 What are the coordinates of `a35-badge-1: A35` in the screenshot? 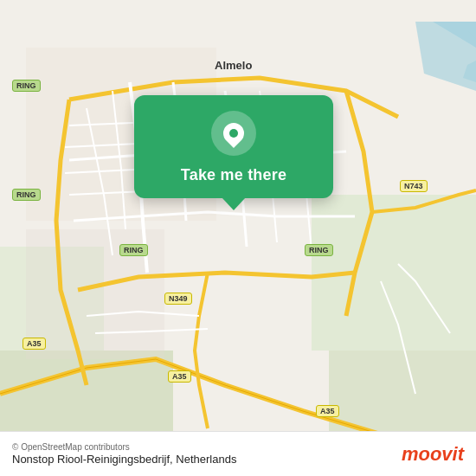 It's located at (35, 344).